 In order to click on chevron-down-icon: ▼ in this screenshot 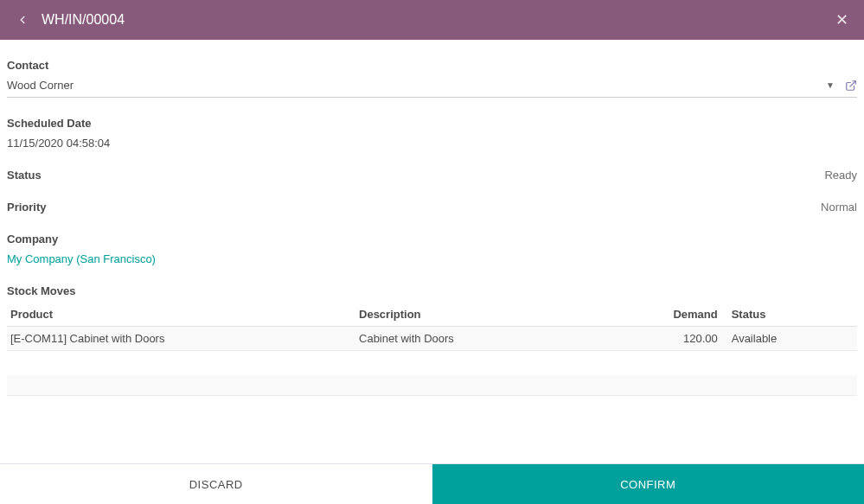, I will do `click(830, 85)`.